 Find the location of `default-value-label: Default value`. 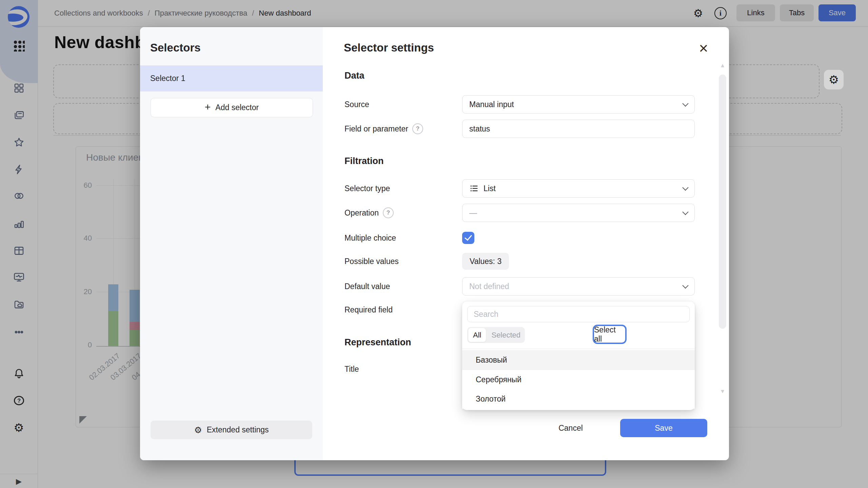

default-value-label: Default value is located at coordinates (367, 286).